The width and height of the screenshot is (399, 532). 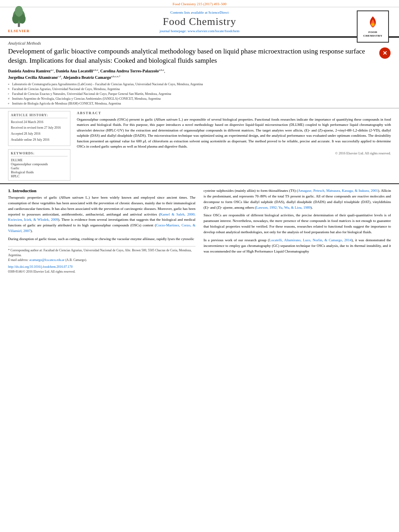 What do you see at coordinates (373, 27) in the screenshot?
I see `food-chemistry-logo-box: FOOD CHEMISTRY` at bounding box center [373, 27].